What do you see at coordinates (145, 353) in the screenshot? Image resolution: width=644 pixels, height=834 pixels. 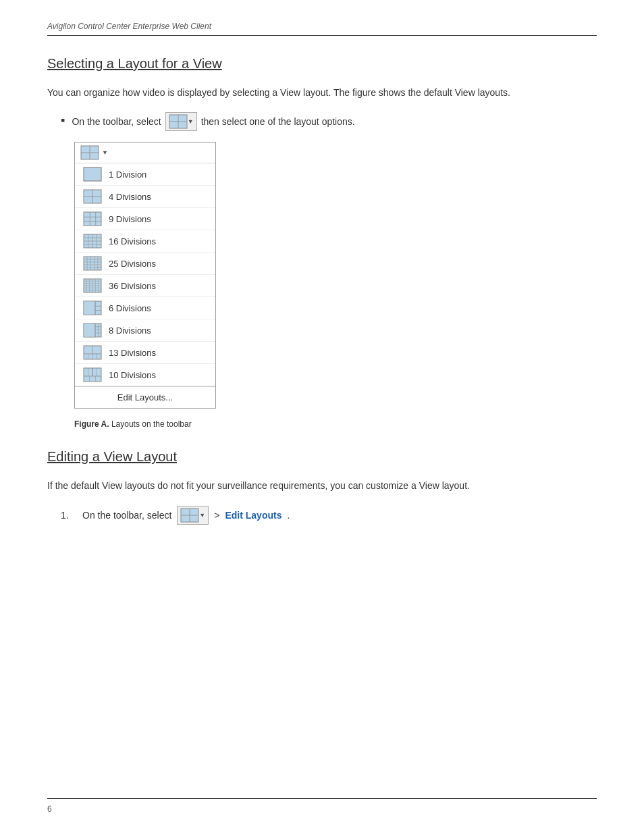 I see `layout-item-13: 13 Divisions` at bounding box center [145, 353].